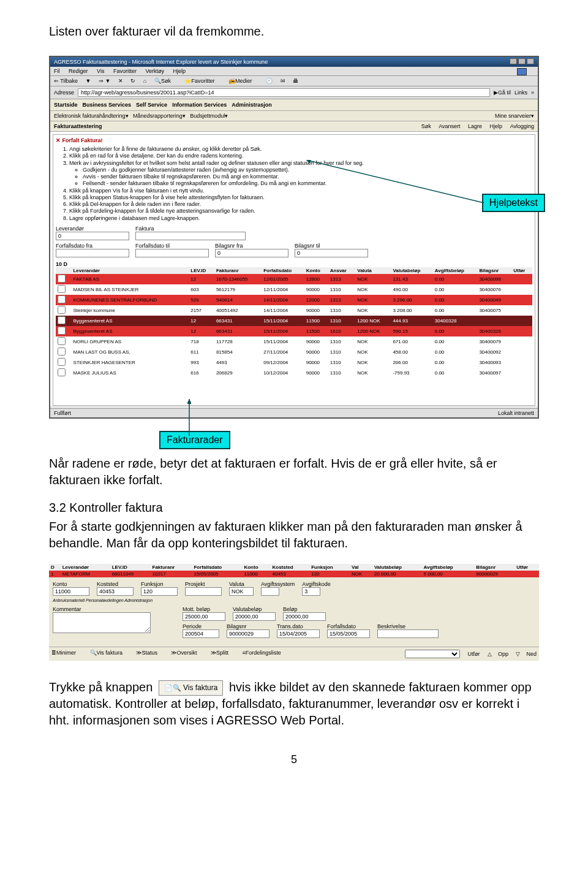 The height and width of the screenshot is (893, 588). I want to click on valbel-input, so click(254, 617).